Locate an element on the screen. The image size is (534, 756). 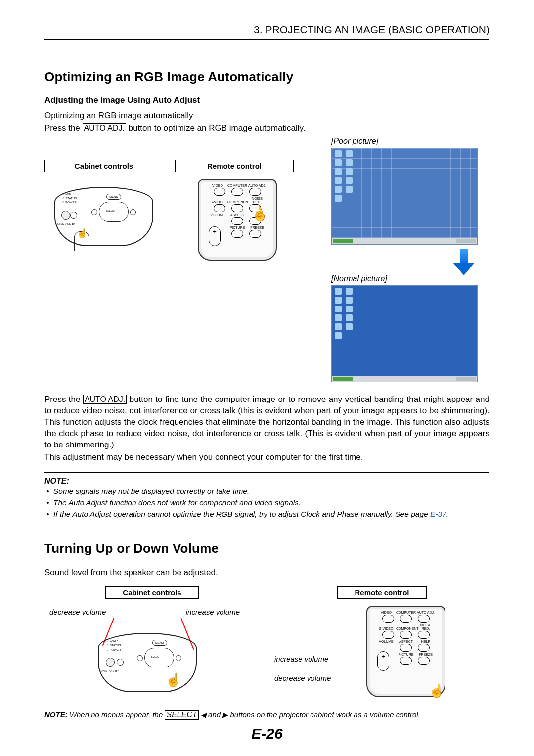
poor-picture-label: [Poor picture] is located at coordinates (410, 141).